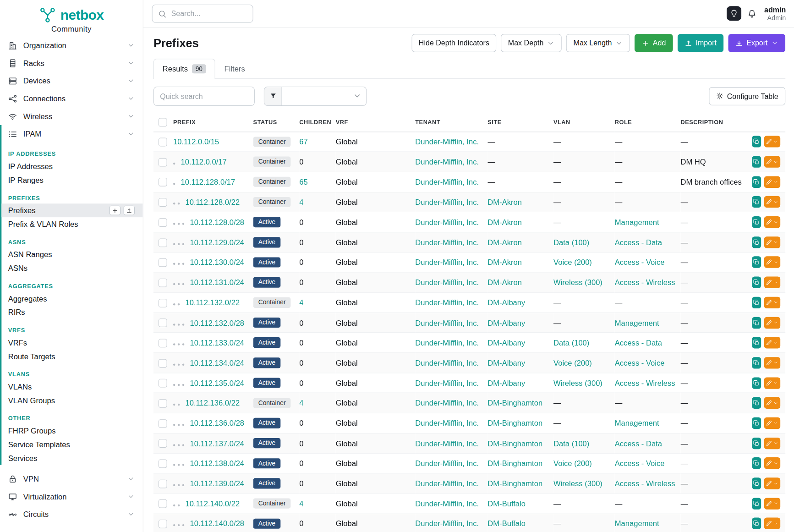 This screenshot has width=794, height=532. What do you see at coordinates (217, 323) in the screenshot?
I see `prefix-link: 10.112.132.0/28` at bounding box center [217, 323].